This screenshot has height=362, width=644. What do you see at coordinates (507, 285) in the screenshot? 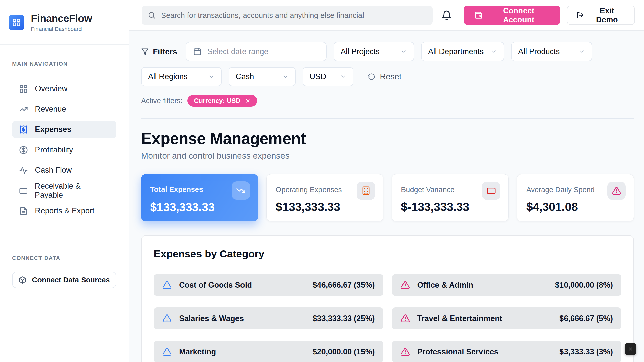
I see `category-row-office-admin: Office & Admin $10,000.00 (8%)` at bounding box center [507, 285].